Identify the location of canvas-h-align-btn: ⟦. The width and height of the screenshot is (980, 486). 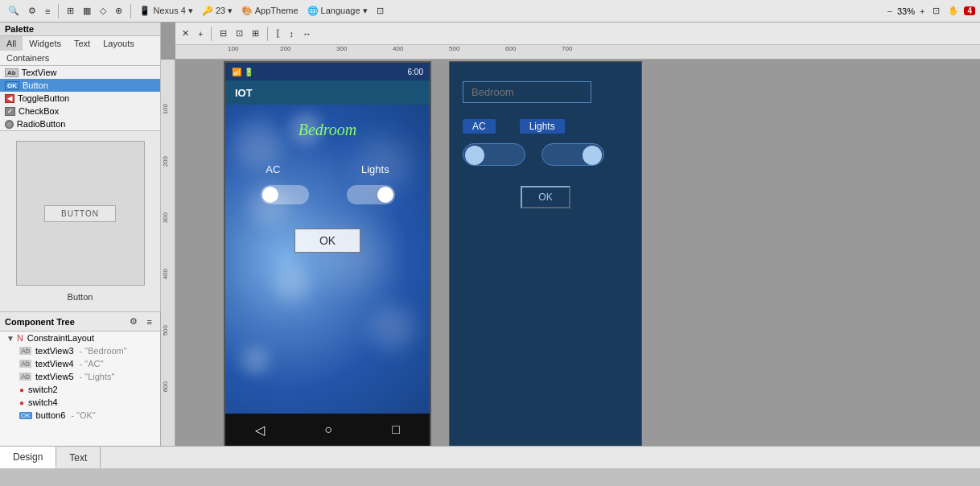
(278, 34).